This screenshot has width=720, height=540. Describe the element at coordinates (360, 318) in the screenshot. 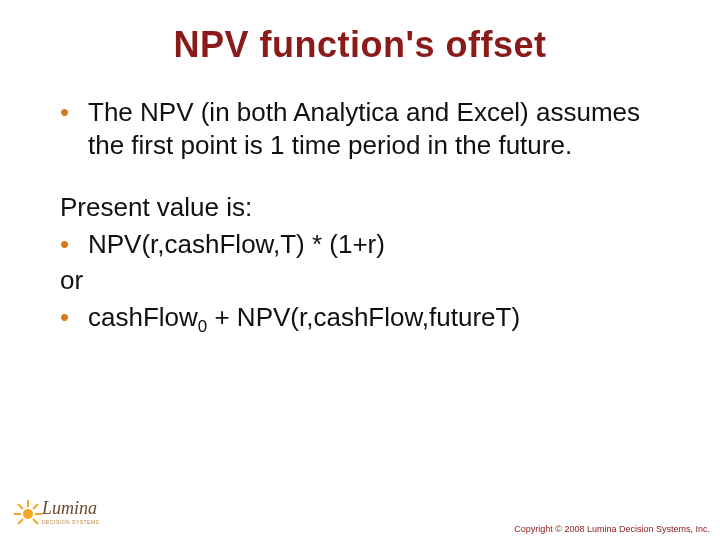

I see `bullet-list-3: cashFlow0 + NPV(r,cashFlow,futureT)` at that location.